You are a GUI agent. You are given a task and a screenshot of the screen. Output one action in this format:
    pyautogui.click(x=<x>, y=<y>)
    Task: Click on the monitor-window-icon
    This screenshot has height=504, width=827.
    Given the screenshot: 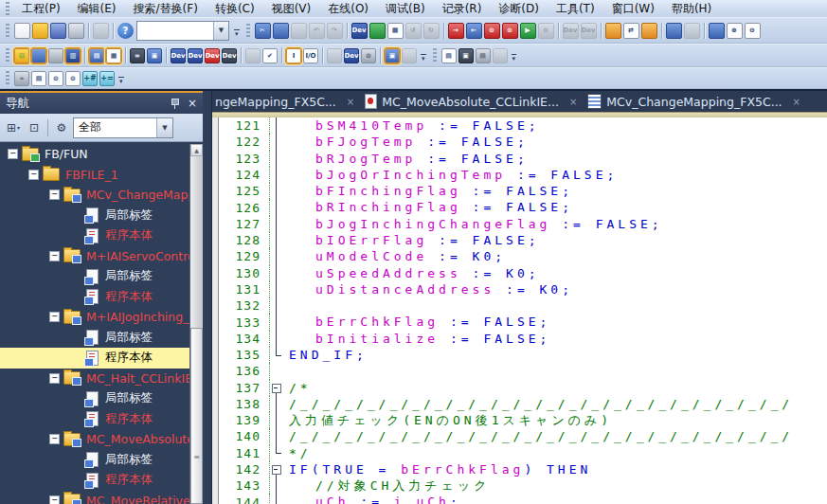 What is the action you would take?
    pyautogui.click(x=674, y=30)
    